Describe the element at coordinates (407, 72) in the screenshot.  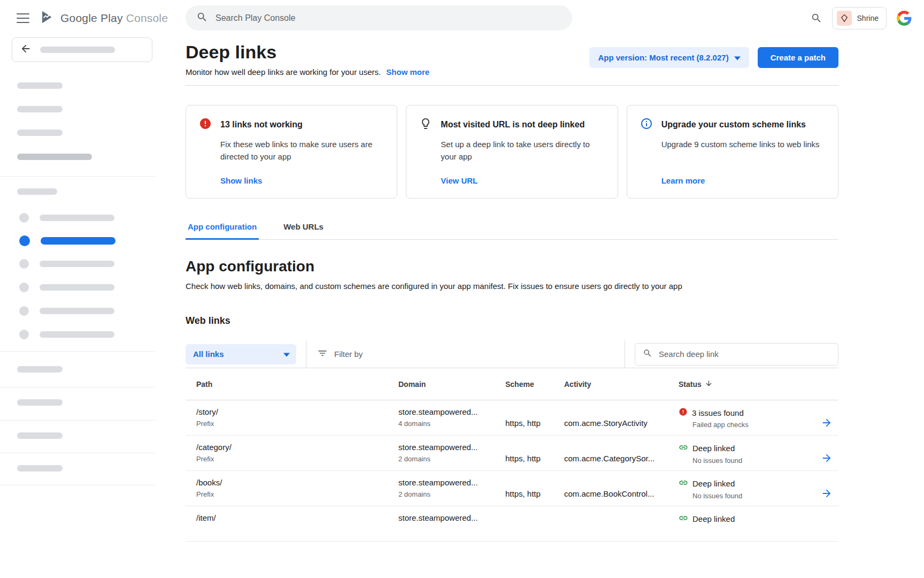
I see `show-more-link: Show more` at that location.